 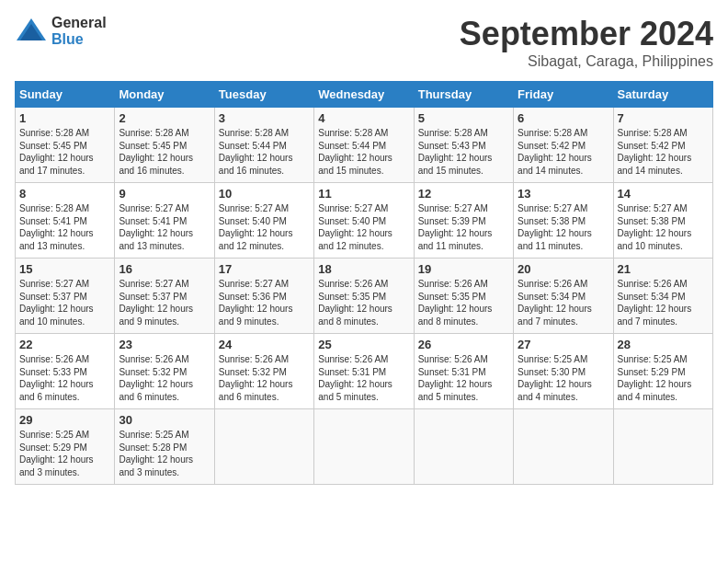 I want to click on table-row: 4 Sunrise: 5:28 AM Sunset: 5:44 PM Dayli…, so click(x=364, y=145).